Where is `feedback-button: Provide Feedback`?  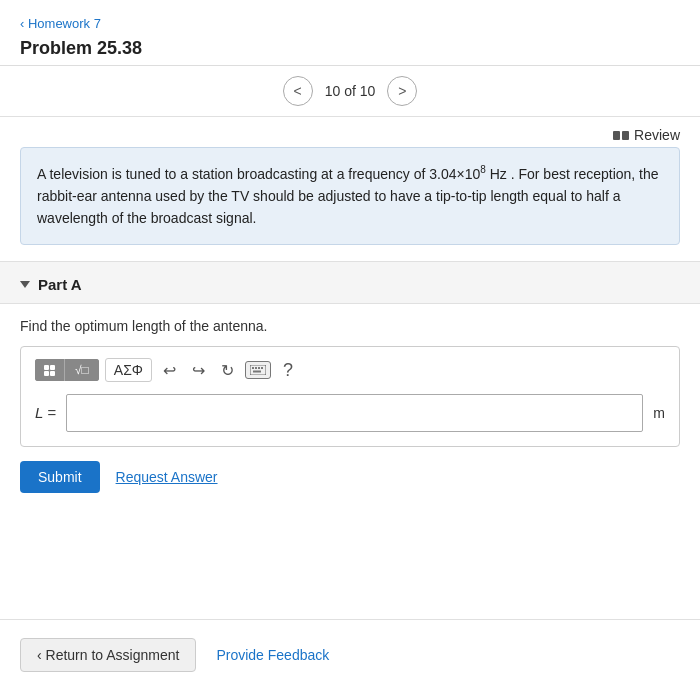
feedback-button: Provide Feedback is located at coordinates (272, 655).